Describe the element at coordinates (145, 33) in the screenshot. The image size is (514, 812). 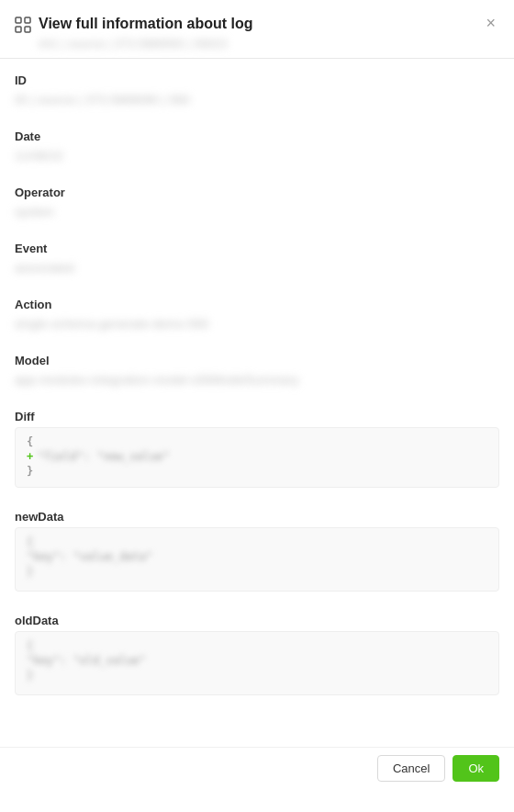
I see `modal-title-block: View full information about log ##1 | so…` at that location.